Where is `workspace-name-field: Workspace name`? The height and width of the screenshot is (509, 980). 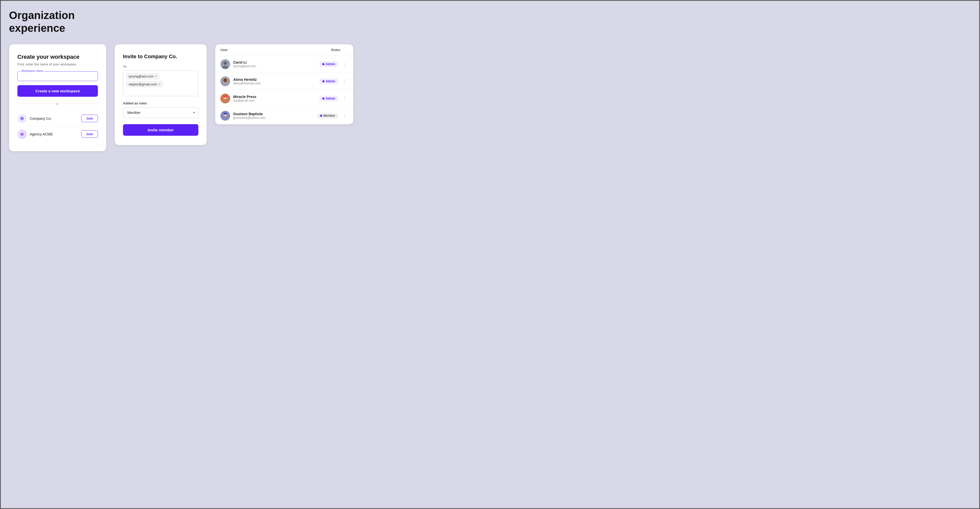
workspace-name-field: Workspace name is located at coordinates (58, 76).